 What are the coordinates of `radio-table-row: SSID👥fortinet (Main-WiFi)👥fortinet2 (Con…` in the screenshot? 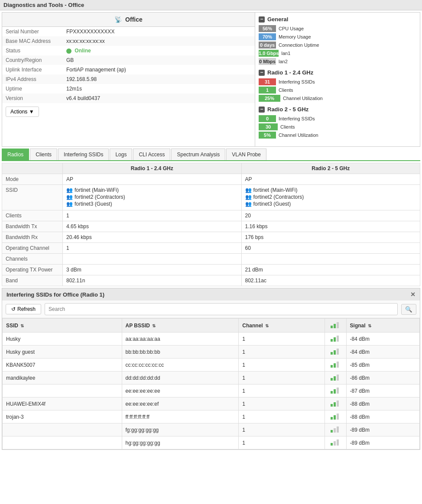 It's located at (211, 197).